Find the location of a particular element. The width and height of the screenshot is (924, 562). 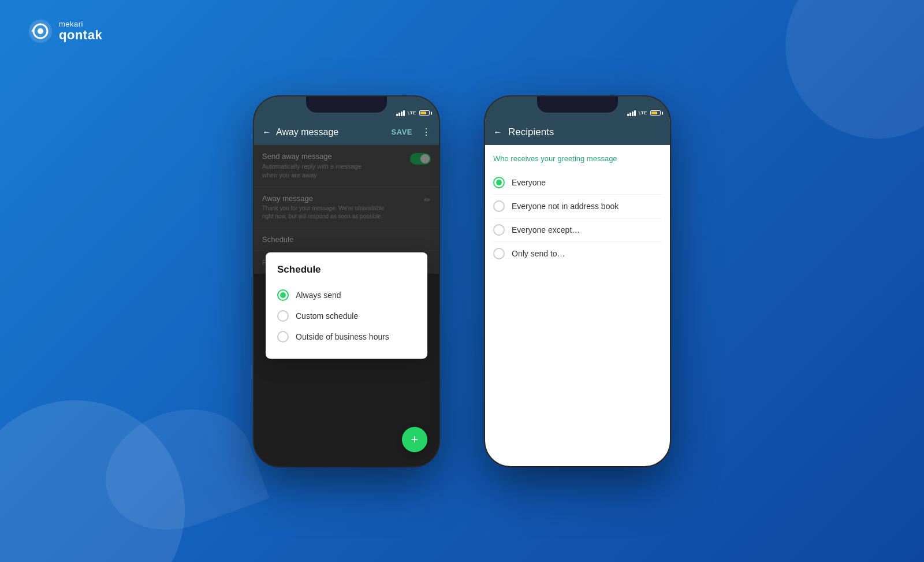

recipient-only-send-label: Only send to… is located at coordinates (538, 254).